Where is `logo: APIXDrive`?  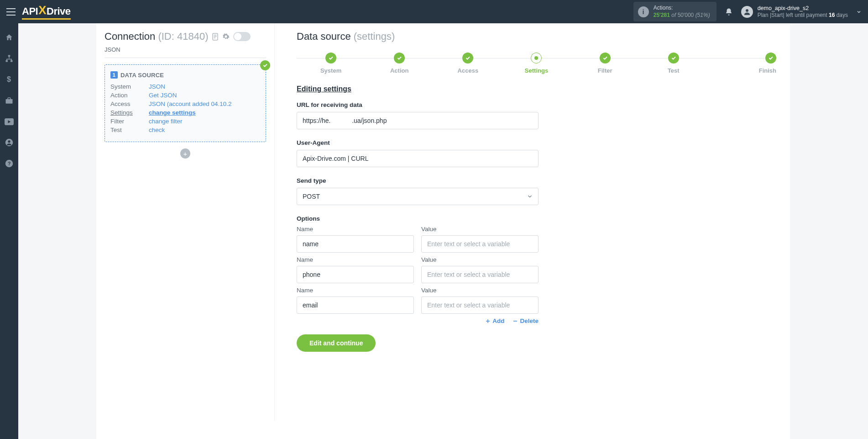 logo: APIXDrive is located at coordinates (47, 12).